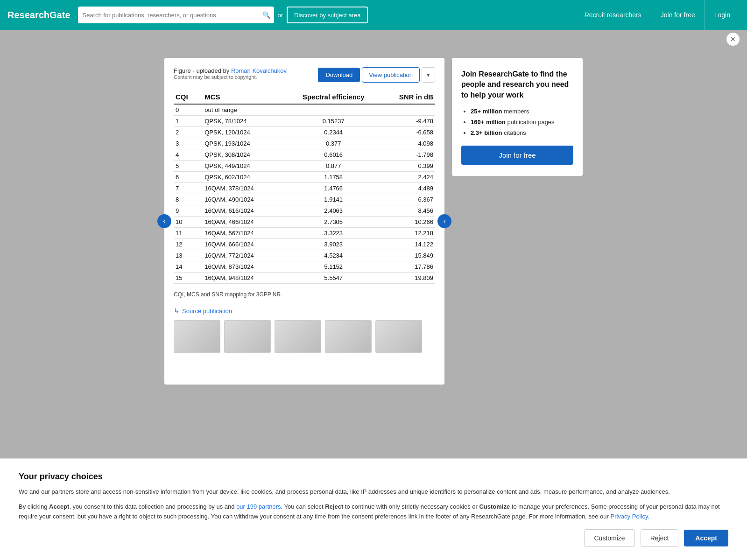  I want to click on author-link: Roman Kovalchukov, so click(259, 71).